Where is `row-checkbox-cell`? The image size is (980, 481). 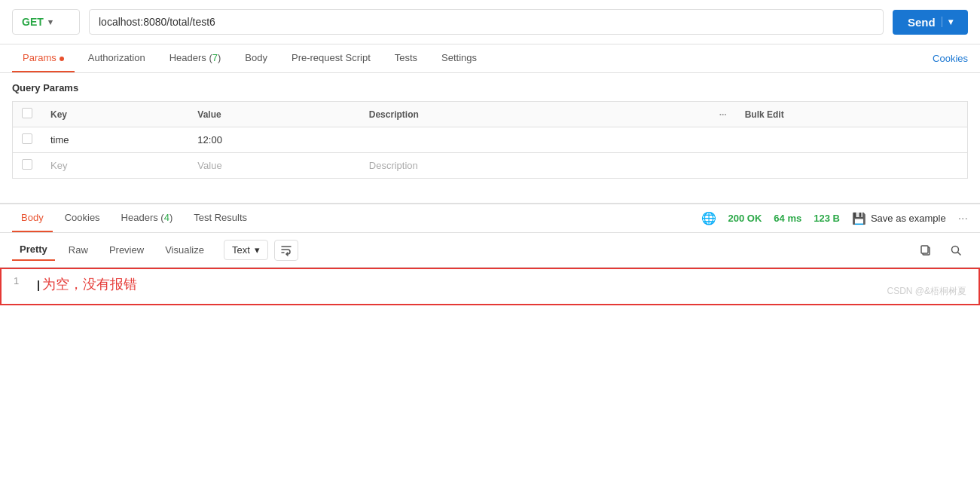 row-checkbox-cell is located at coordinates (27, 140).